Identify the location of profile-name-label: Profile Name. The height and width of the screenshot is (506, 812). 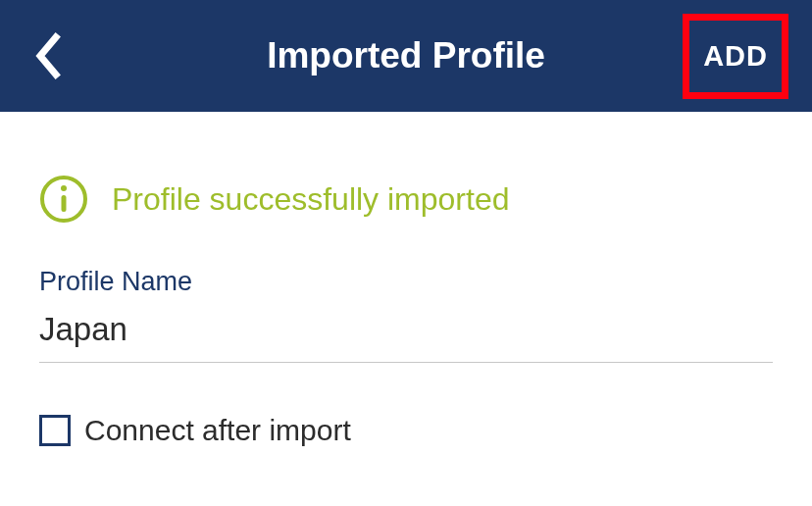
(406, 282).